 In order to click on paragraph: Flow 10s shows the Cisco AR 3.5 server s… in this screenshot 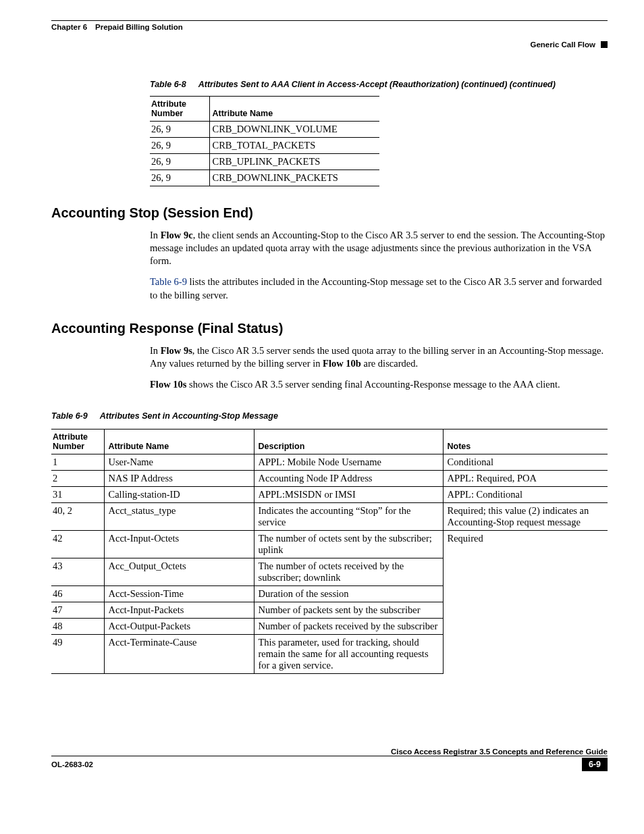, I will do `click(329, 385)`.